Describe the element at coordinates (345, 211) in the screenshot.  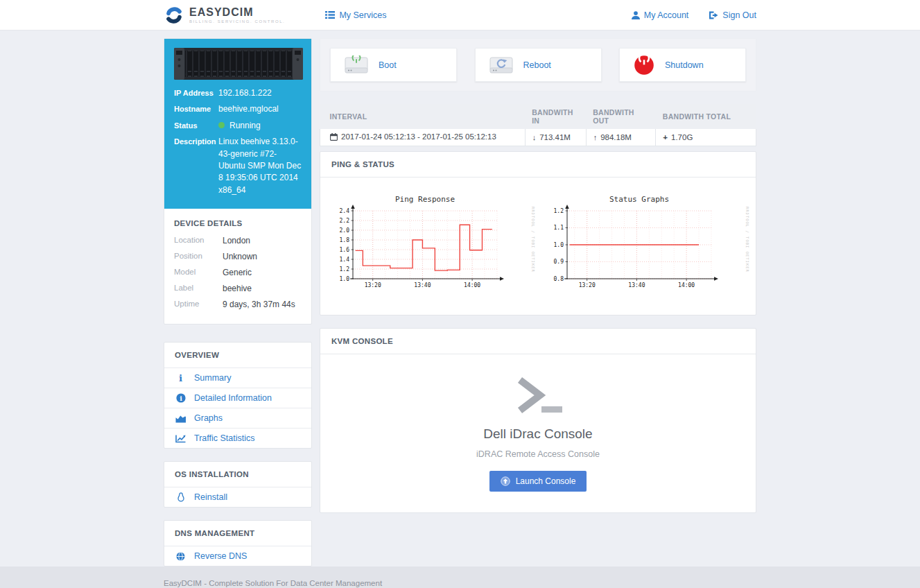
I see `svg-text: 2.4` at that location.